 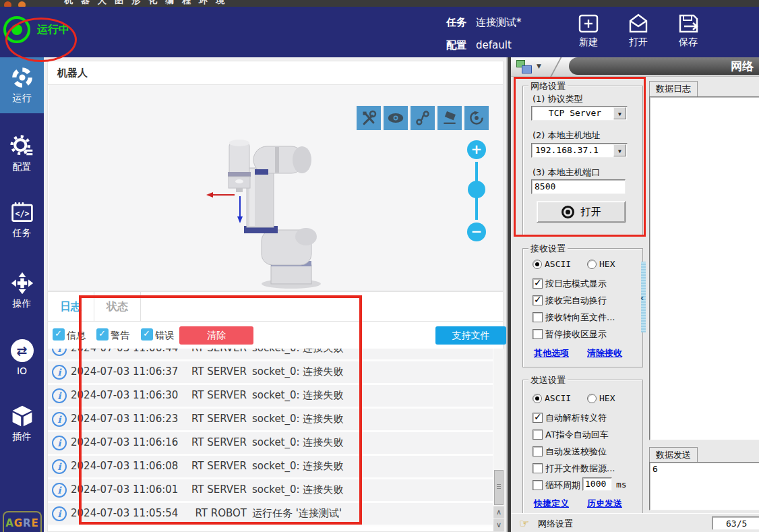 What do you see at coordinates (673, 454) in the screenshot?
I see `tab-data-send: 数据发送` at bounding box center [673, 454].